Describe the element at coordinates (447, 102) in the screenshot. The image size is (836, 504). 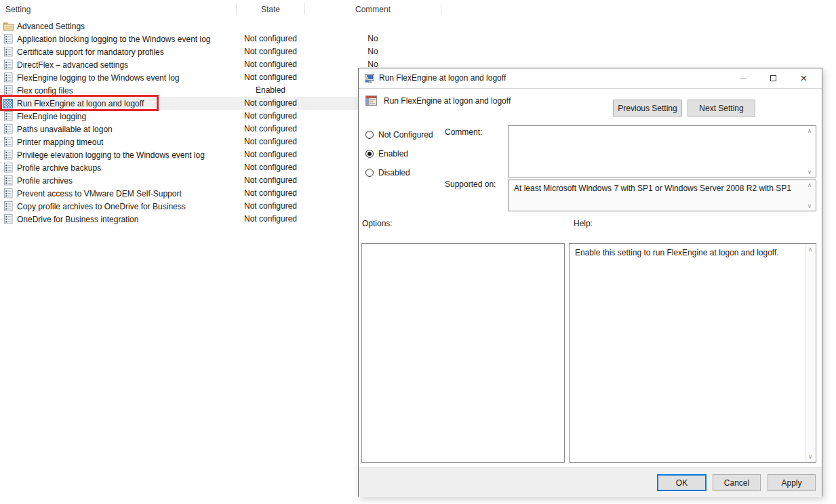
I see `dialog-setting-name: Run FlexEngine at logon and logoff` at that location.